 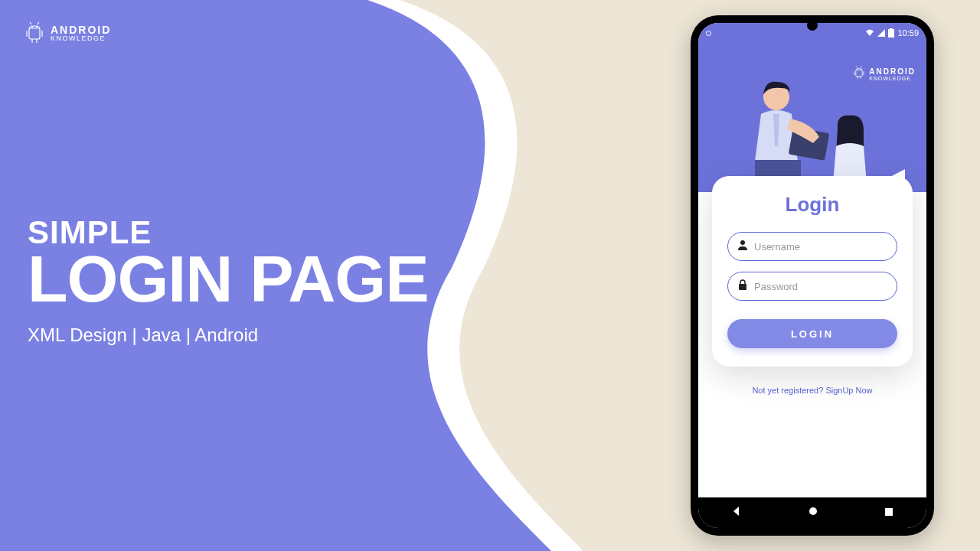 What do you see at coordinates (870, 33) in the screenshot?
I see `wifi-icon` at bounding box center [870, 33].